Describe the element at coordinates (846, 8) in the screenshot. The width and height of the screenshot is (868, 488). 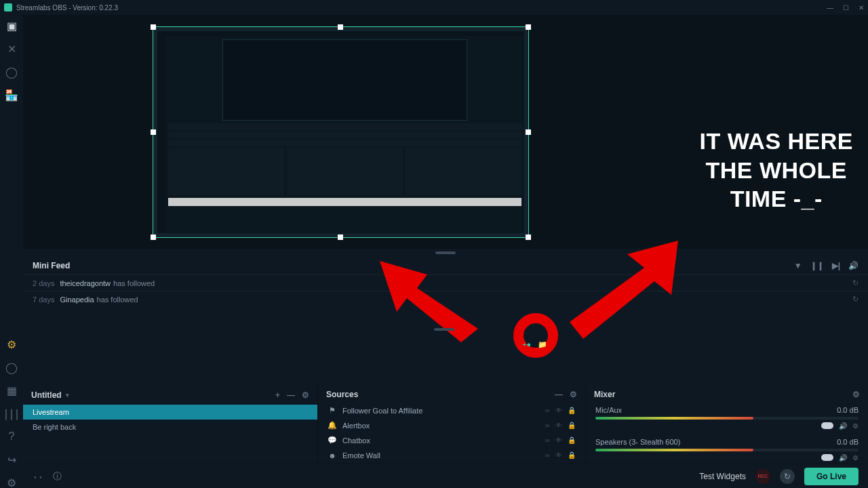
I see `maximize-icon: ☐` at that location.